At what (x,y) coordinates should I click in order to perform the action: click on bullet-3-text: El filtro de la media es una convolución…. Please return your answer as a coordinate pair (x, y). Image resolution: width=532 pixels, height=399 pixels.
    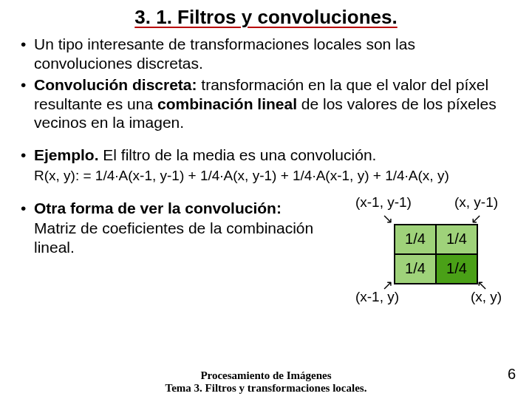
    Looking at the image, I should click on (238, 155).